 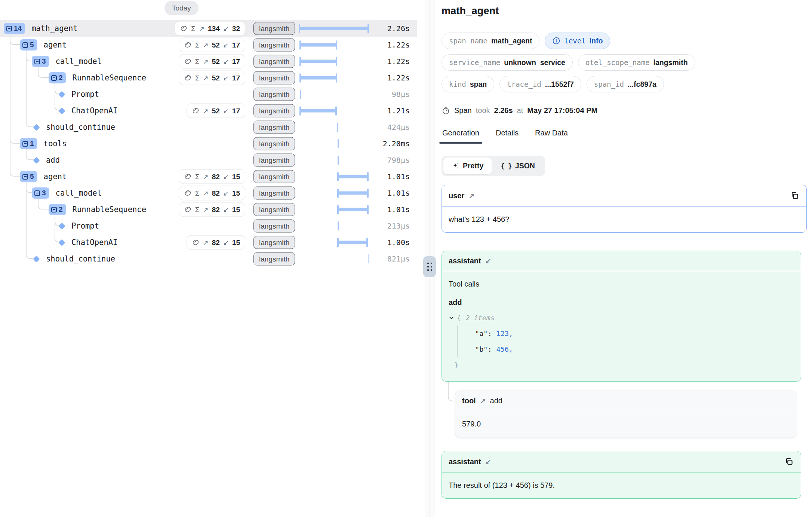 What do you see at coordinates (518, 166) in the screenshot?
I see `json-view-button: { } JSON` at bounding box center [518, 166].